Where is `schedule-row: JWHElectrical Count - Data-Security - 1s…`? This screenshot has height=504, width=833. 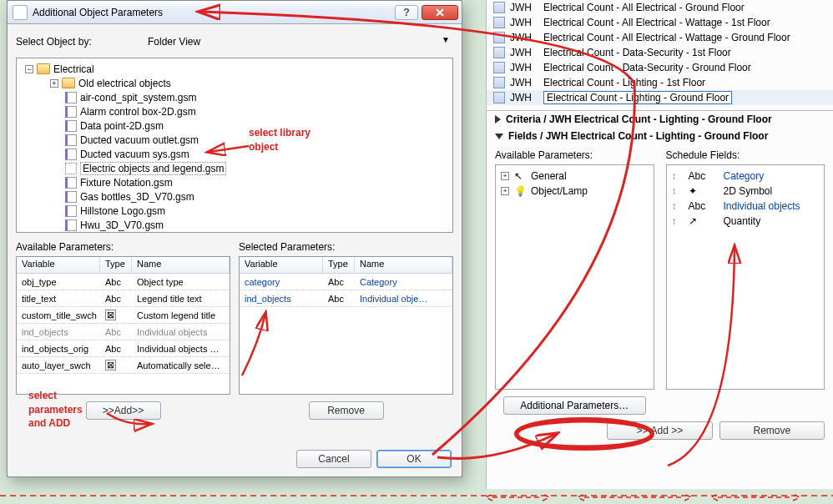 schedule-row: JWHElectrical Count - Data-Security - 1s… is located at coordinates (659, 53).